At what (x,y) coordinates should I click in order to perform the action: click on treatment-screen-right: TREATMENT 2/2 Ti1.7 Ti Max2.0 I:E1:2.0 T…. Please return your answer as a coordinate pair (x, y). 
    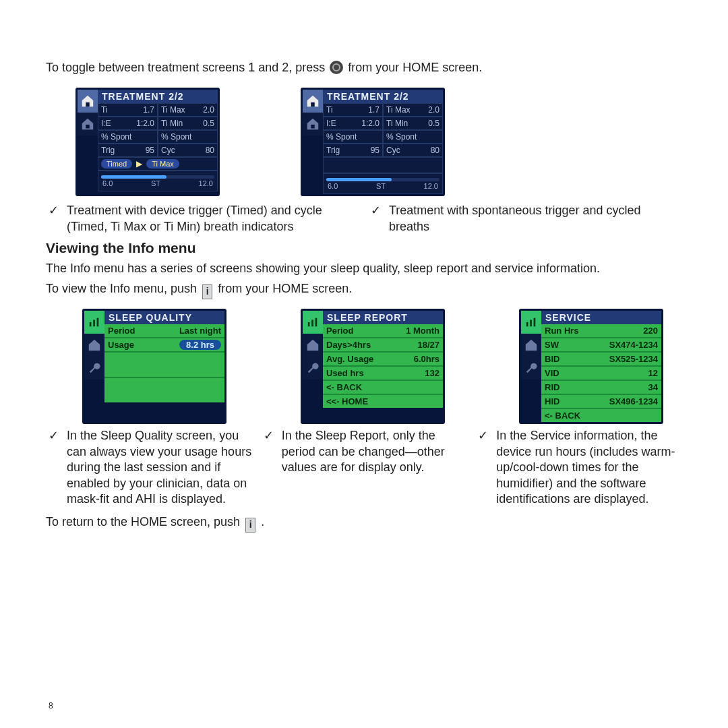
    Looking at the image, I should click on (373, 142).